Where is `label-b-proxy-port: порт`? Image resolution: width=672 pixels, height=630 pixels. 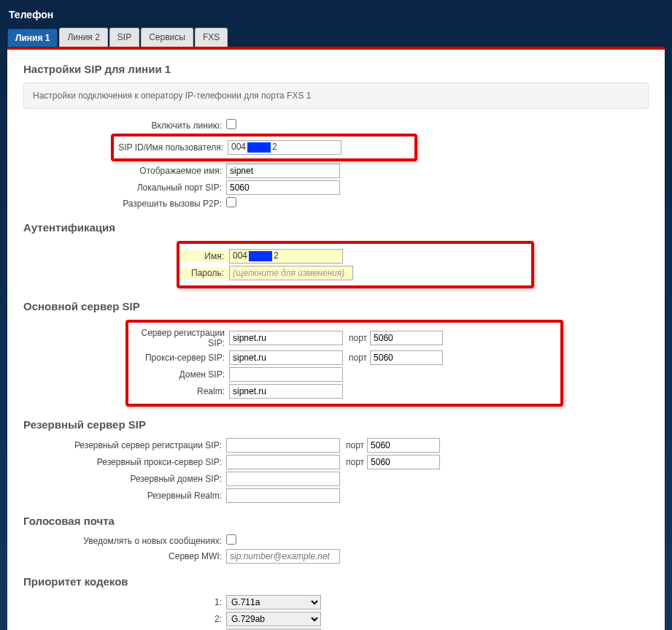 label-b-proxy-port: порт is located at coordinates (355, 462).